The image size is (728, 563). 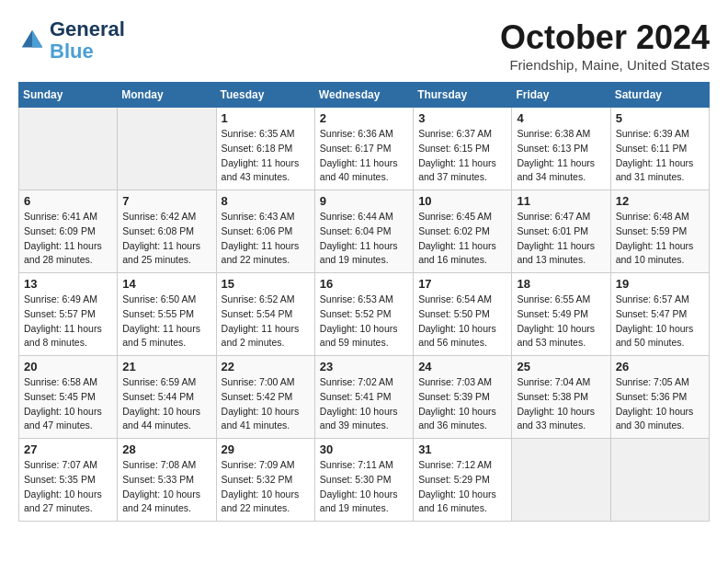 I want to click on calendar-cell: 1Sunrise: 6:35 AM Sunset: 6:18 PM Daylig…, so click(x=265, y=149).